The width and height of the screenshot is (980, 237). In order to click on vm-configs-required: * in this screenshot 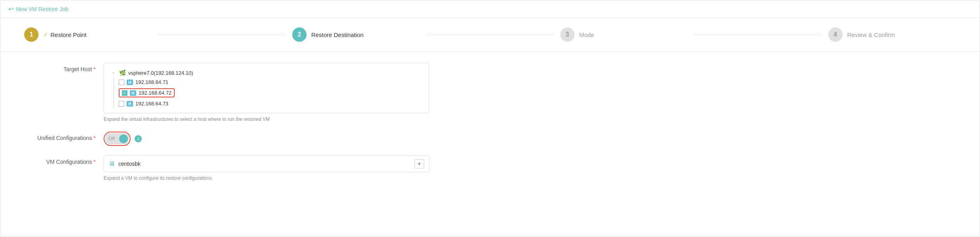, I will do `click(95, 162)`.